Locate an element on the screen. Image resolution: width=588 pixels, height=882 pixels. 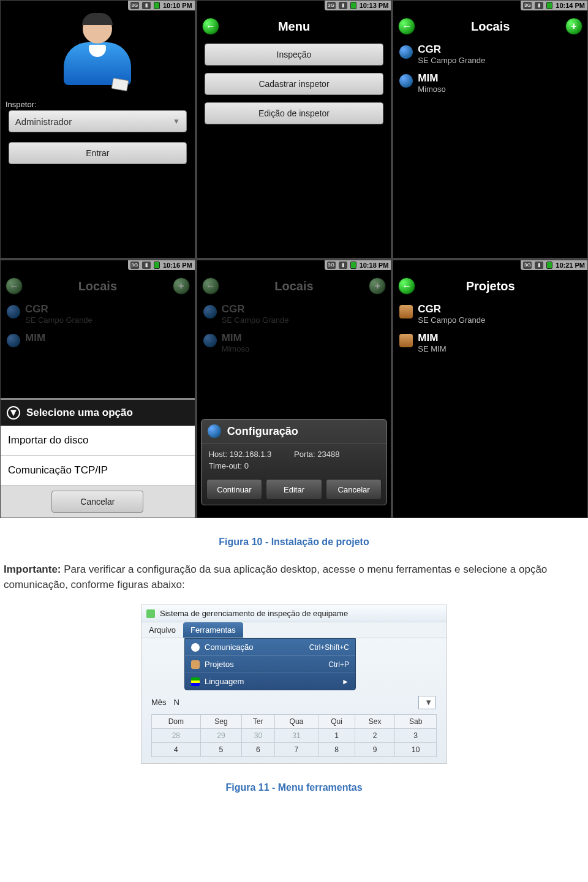
config-dialog: Configuração Host: 192.168.1.3 Porta: 23… is located at coordinates (294, 462).